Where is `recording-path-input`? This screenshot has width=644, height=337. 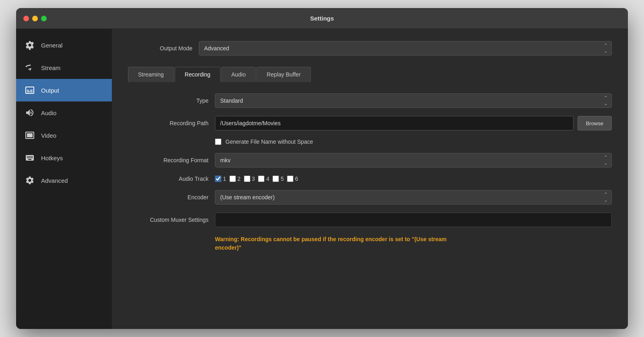 recording-path-input is located at coordinates (394, 123).